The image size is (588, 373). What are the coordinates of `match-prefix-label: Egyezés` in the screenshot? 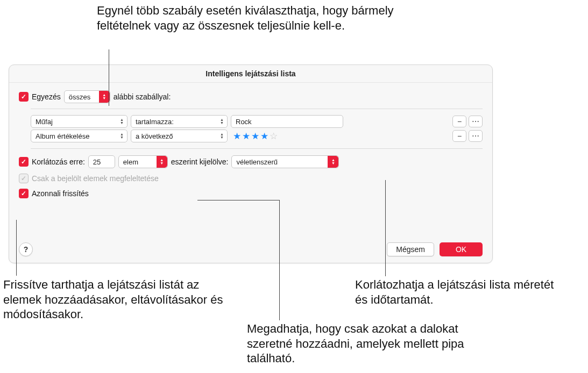 It's located at (46, 97).